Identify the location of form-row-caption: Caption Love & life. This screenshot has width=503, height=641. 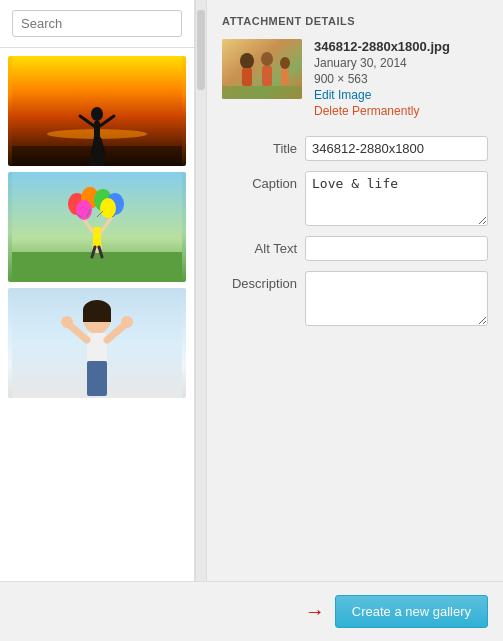
(355, 198).